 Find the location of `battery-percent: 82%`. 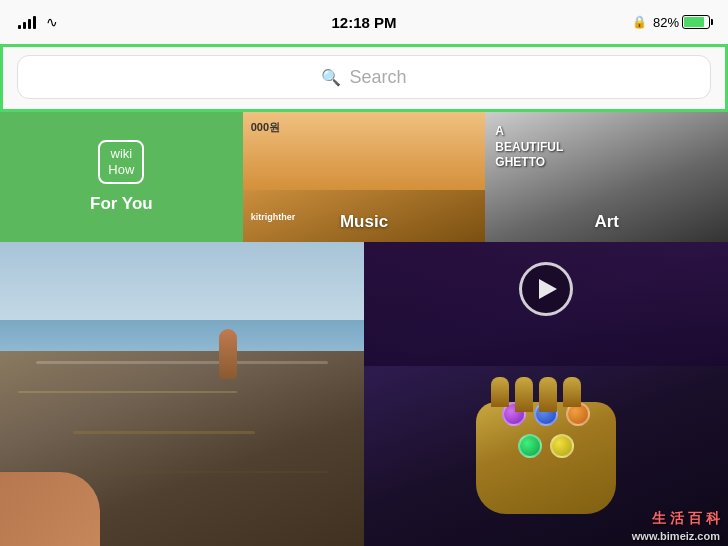

battery-percent: 82% is located at coordinates (666, 22).